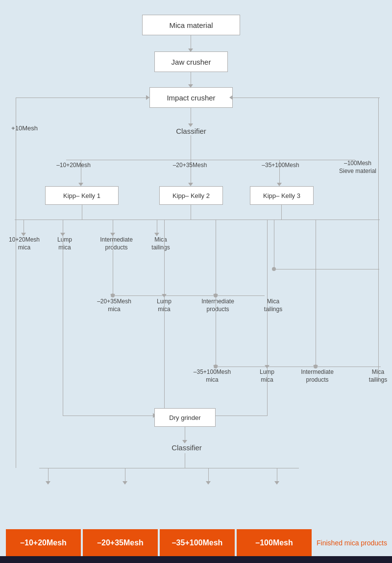 The height and width of the screenshot is (563, 392). Describe the element at coordinates (148, 98) in the screenshot. I see `arrow-left-impact` at that location.